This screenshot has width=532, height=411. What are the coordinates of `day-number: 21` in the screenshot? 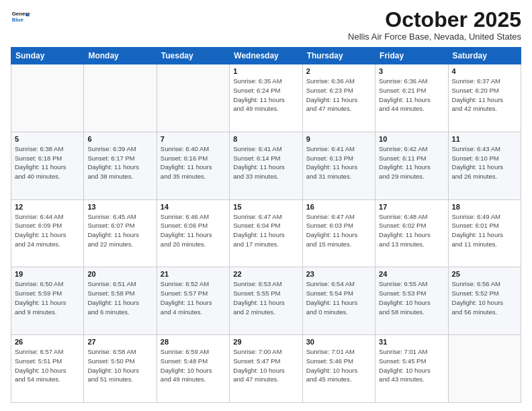 It's located at (193, 274).